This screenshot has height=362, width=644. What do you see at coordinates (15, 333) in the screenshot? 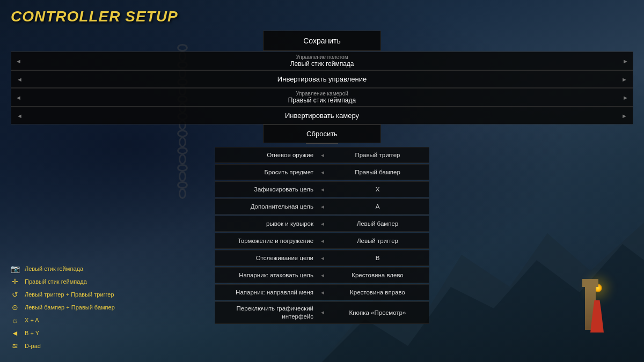
I see `legend-icon: ◄` at bounding box center [15, 333].